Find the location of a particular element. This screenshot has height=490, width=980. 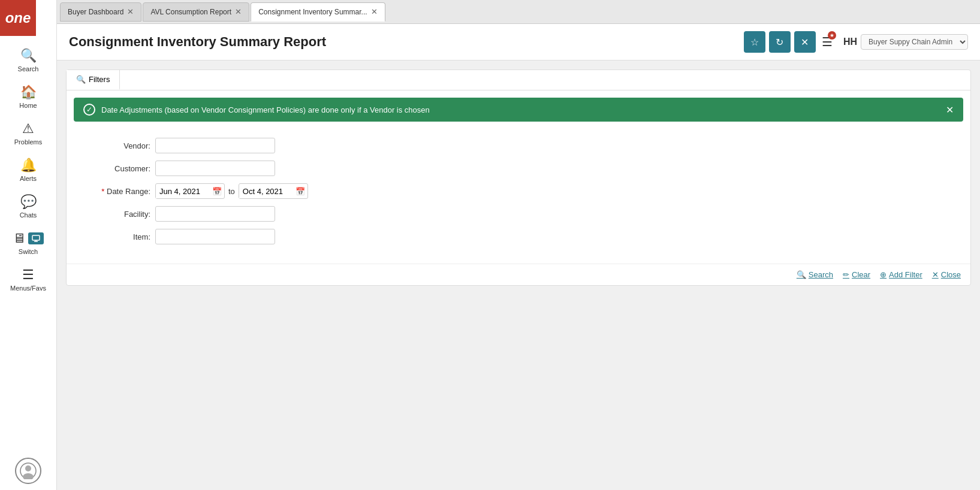

sidebar-item-chats: 💬 Chats is located at coordinates (28, 206).